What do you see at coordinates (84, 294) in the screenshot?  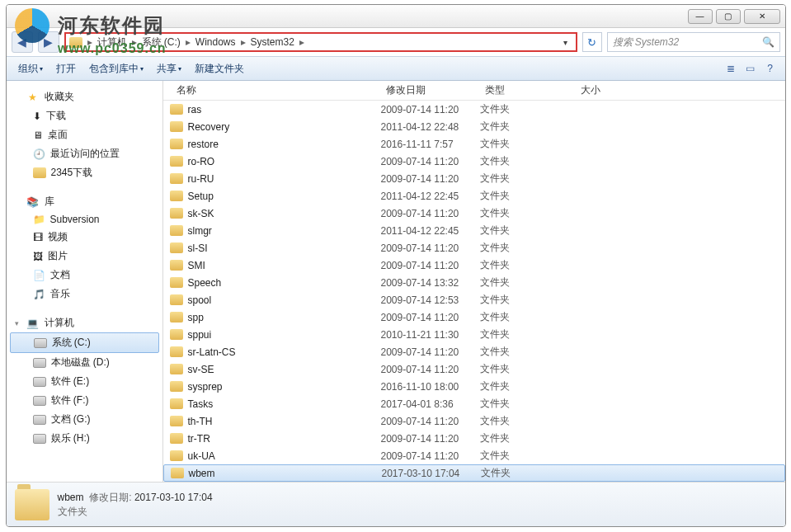 I see `sidebar-item: 🎵音乐` at bounding box center [84, 294].